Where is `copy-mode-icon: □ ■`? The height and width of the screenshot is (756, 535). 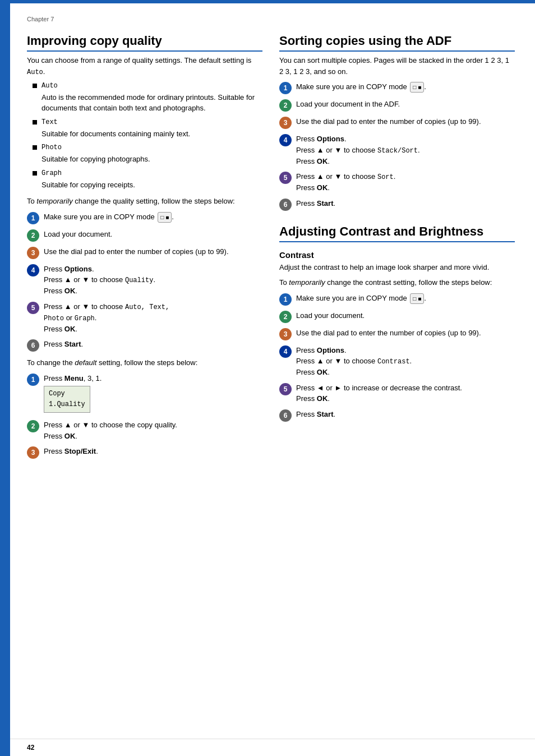
copy-mode-icon: □ ■ is located at coordinates (165, 218).